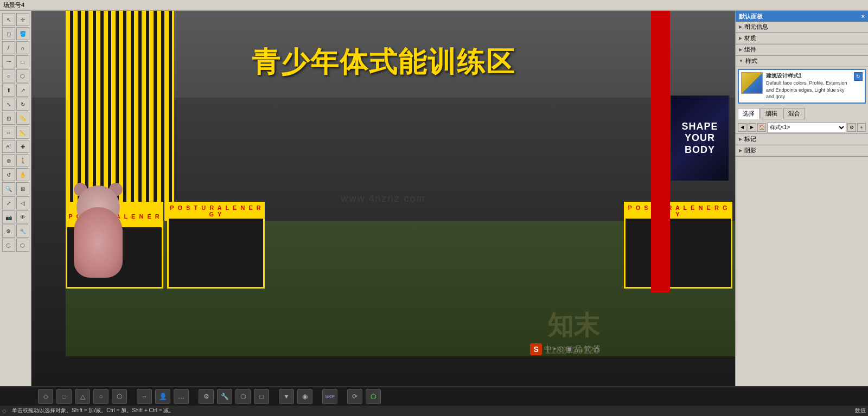 The height and width of the screenshot is (416, 868). Describe the element at coordinates (802, 27) in the screenshot. I see `section-entity-header: ▶ 图元信息` at that location.